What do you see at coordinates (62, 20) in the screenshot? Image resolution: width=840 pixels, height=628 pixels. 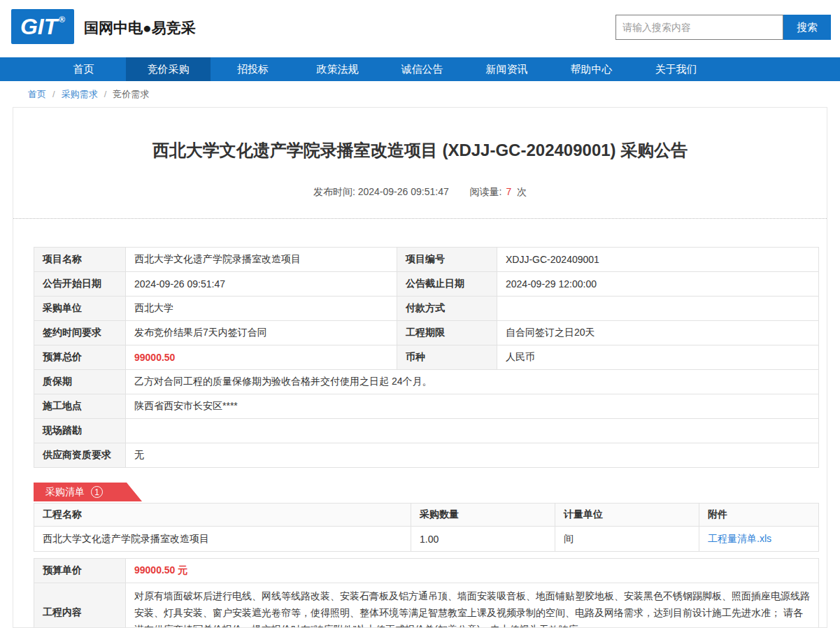 I see `registered-trademark-icon: ®` at bounding box center [62, 20].